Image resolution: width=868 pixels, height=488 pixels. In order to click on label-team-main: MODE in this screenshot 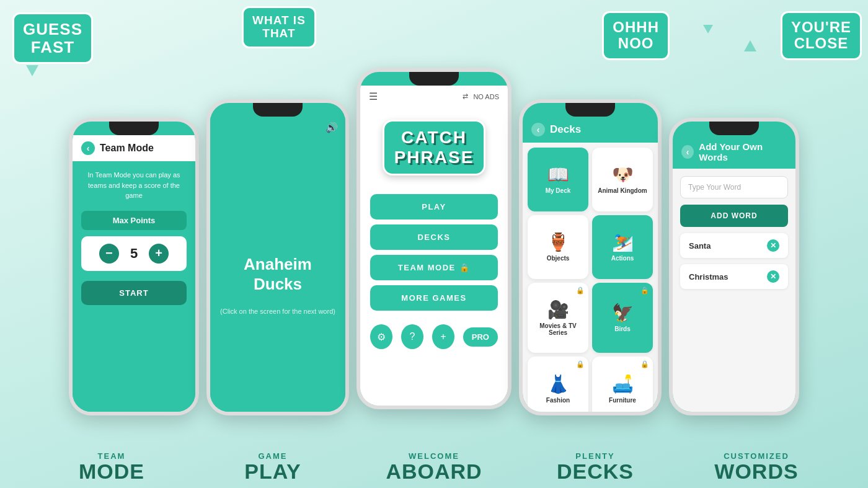, I will do `click(112, 471)`.